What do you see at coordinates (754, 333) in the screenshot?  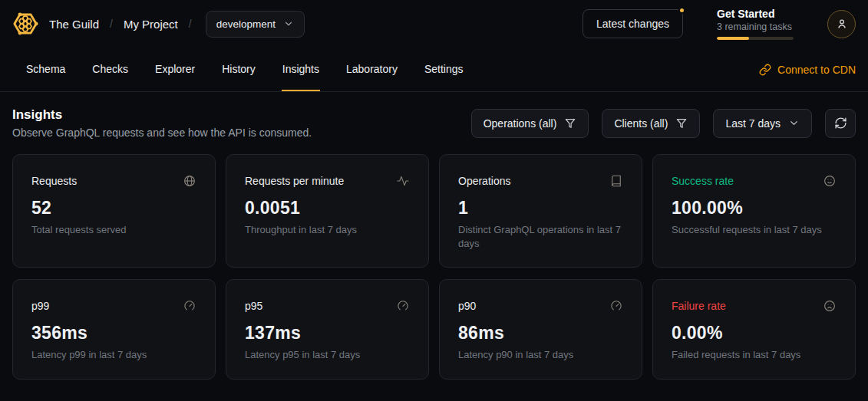 I see `card-value: 0.00%` at bounding box center [754, 333].